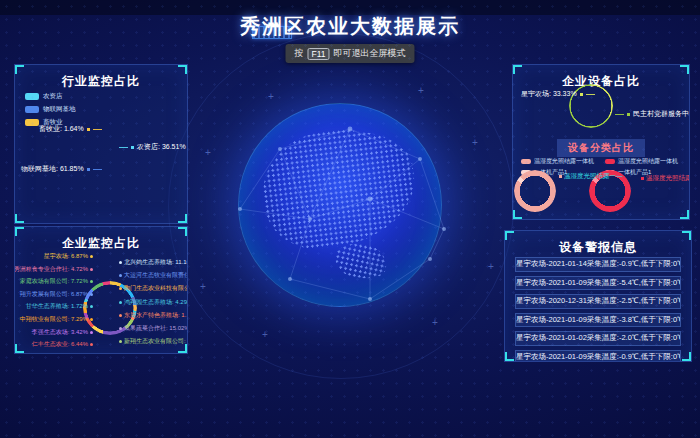 This screenshot has height=438, width=700. Describe the element at coordinates (104, 159) in the screenshot. I see `industry-donut-chart` at that location.